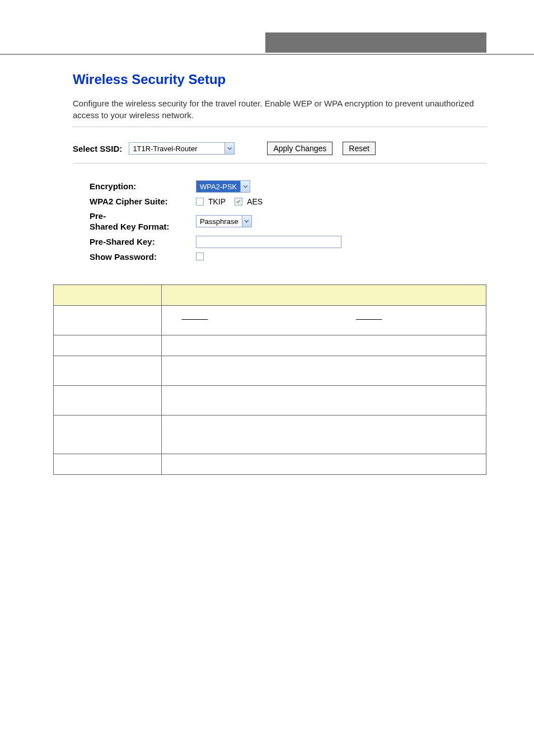 The width and height of the screenshot is (534, 756). What do you see at coordinates (181, 148) in the screenshot?
I see `ssid-select: 1T1R-Travel-Router` at bounding box center [181, 148].